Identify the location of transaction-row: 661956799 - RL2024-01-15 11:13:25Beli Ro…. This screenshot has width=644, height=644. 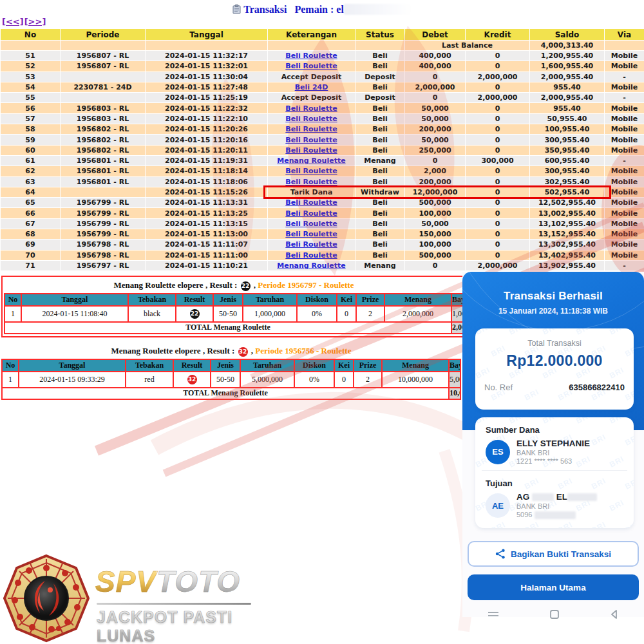
(322, 213).